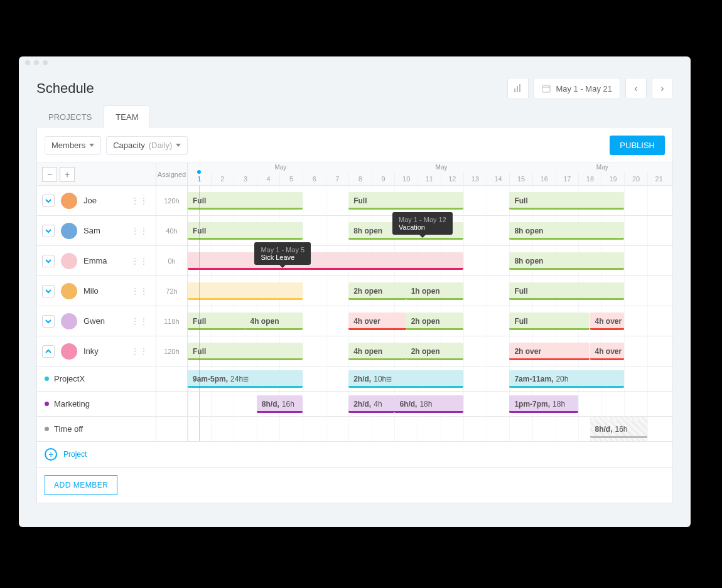 The width and height of the screenshot is (722, 588). What do you see at coordinates (430, 201) in the screenshot?
I see `timeline: FullFullFull` at bounding box center [430, 201].